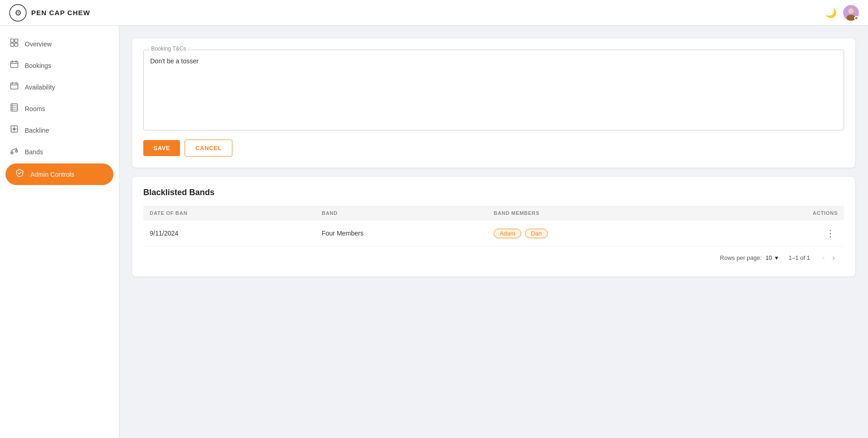 Image resolution: width=868 pixels, height=438 pixels. What do you see at coordinates (856, 18) in the screenshot?
I see `avatar-status-indicator` at bounding box center [856, 18].